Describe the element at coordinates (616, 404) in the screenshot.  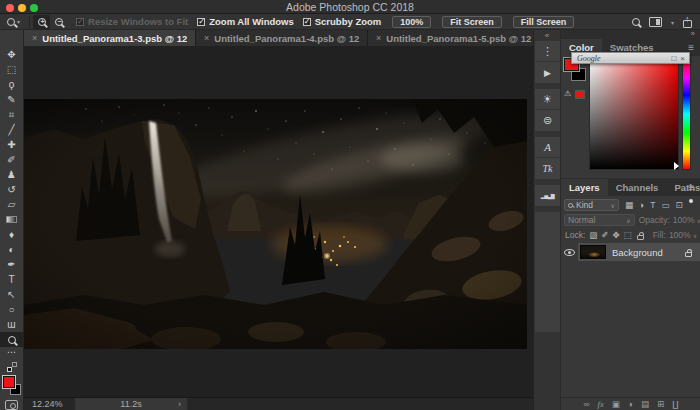
I see `add-mask-icon: ▣` at that location.